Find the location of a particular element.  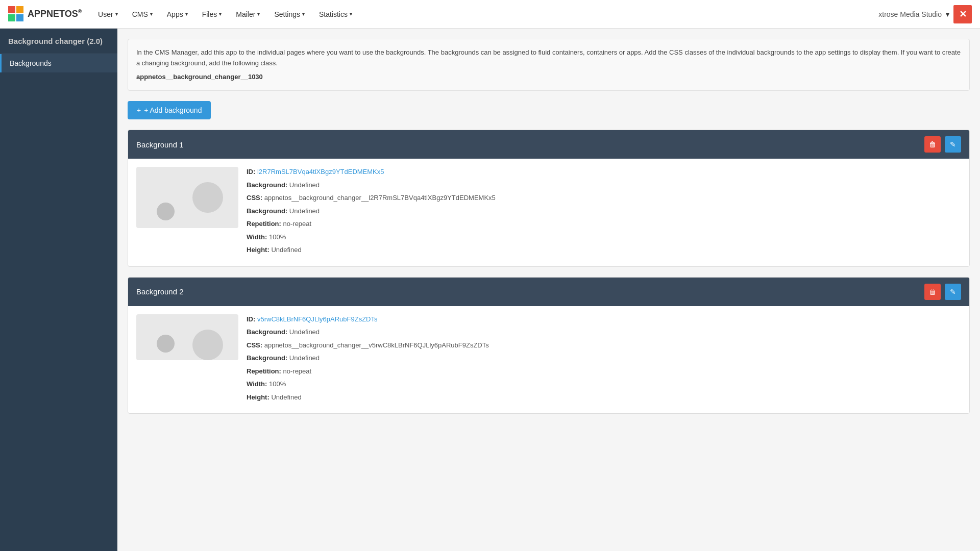

nav-label-user: User is located at coordinates (106, 14).